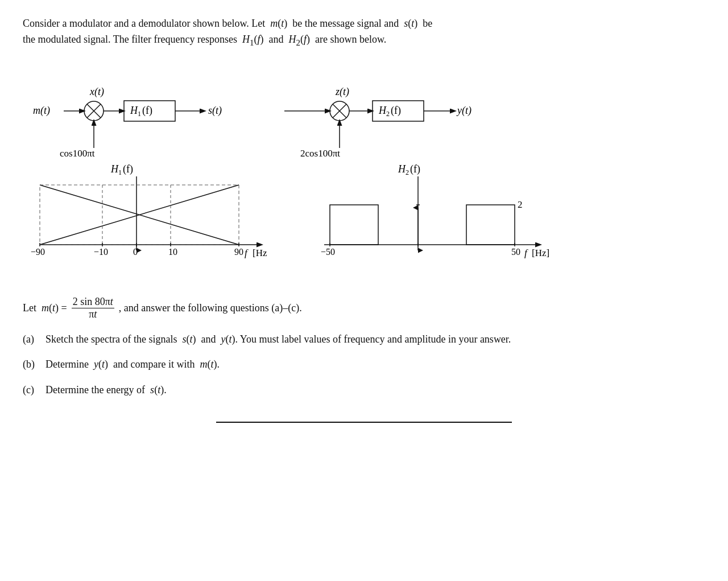 The width and height of the screenshot is (728, 581). What do you see at coordinates (540, 253) in the screenshot?
I see `h2-xlabel-unit: [Hz]` at bounding box center [540, 253].